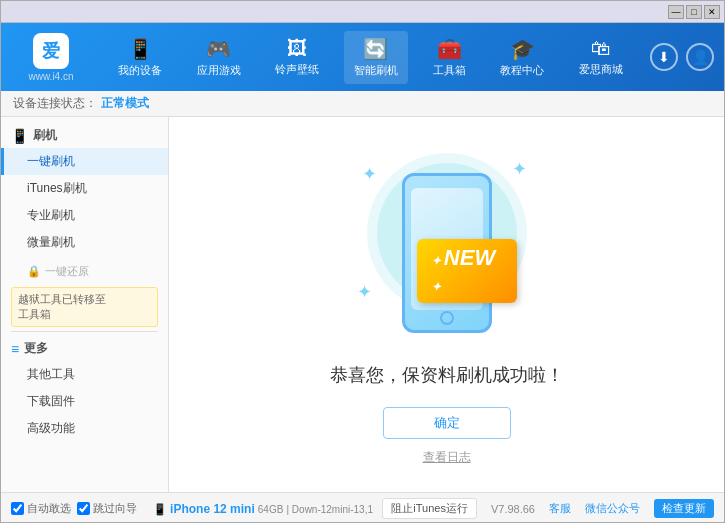  I want to click on status-label: 设备连接状态：, so click(55, 104).